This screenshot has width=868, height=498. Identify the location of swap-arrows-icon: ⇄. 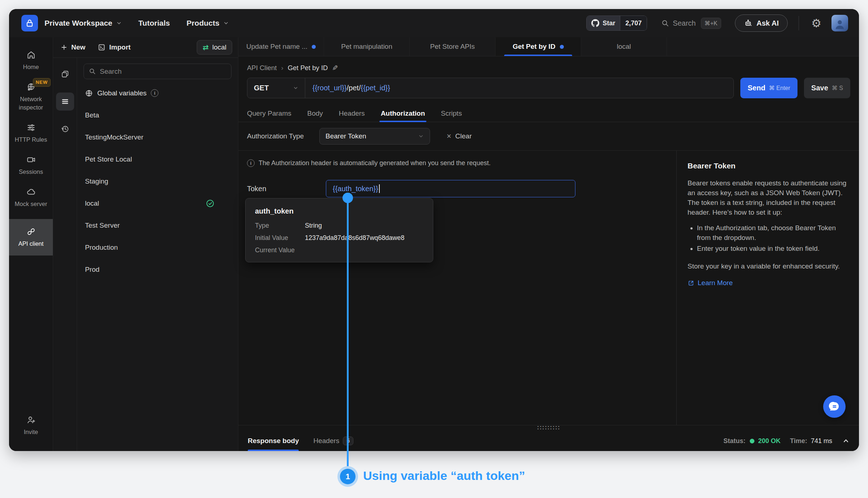
(205, 47).